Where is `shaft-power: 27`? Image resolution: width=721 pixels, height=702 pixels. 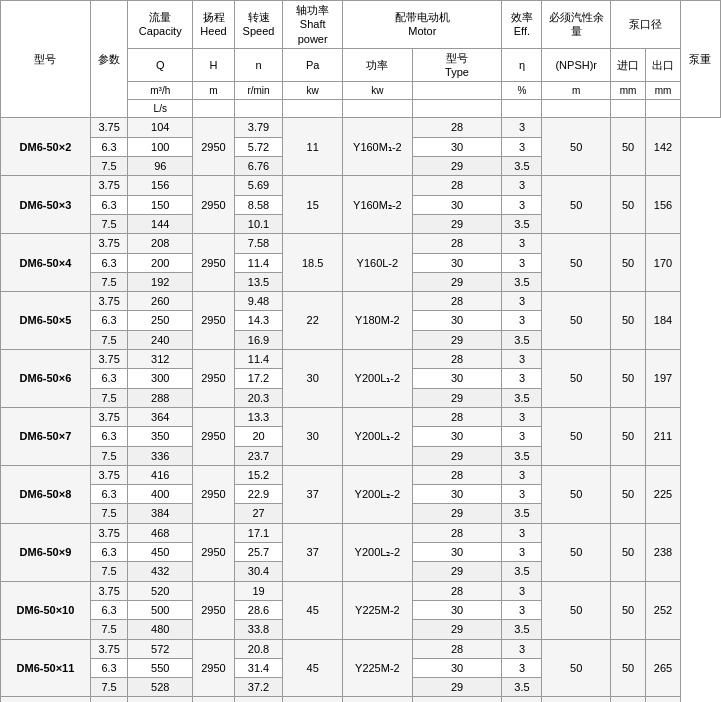 shaft-power: 27 is located at coordinates (258, 514).